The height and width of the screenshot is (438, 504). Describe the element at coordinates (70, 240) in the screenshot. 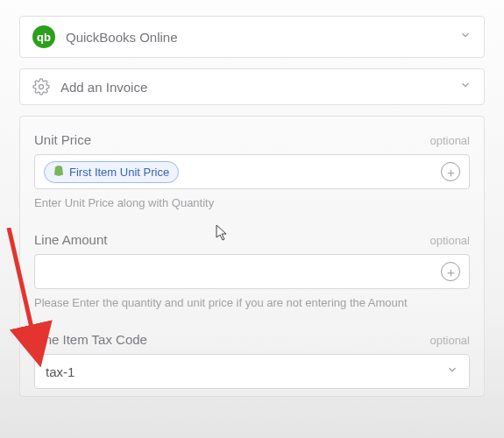

I see `line-amount-label: Line Amount` at that location.